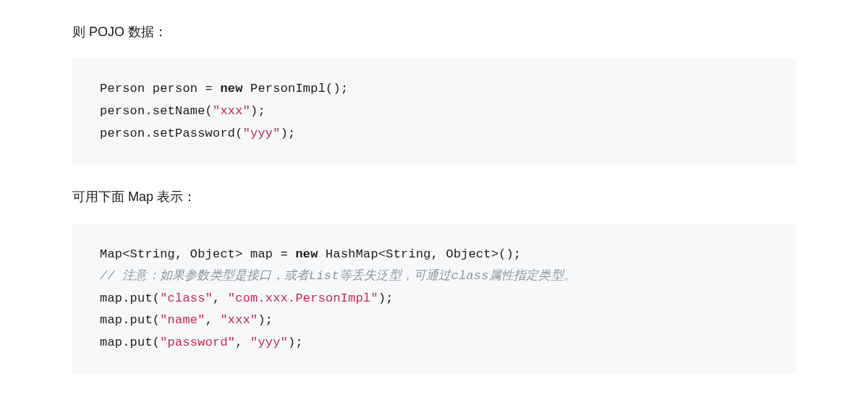 This screenshot has width=868, height=405. Describe the element at coordinates (434, 90) in the screenshot. I see `code-line: Person person = new PersonImpl();` at that location.